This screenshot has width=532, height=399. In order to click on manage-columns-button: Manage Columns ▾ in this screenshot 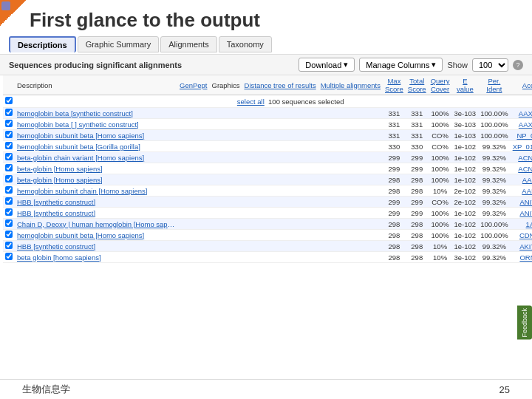, I will do `click(400, 65)`.